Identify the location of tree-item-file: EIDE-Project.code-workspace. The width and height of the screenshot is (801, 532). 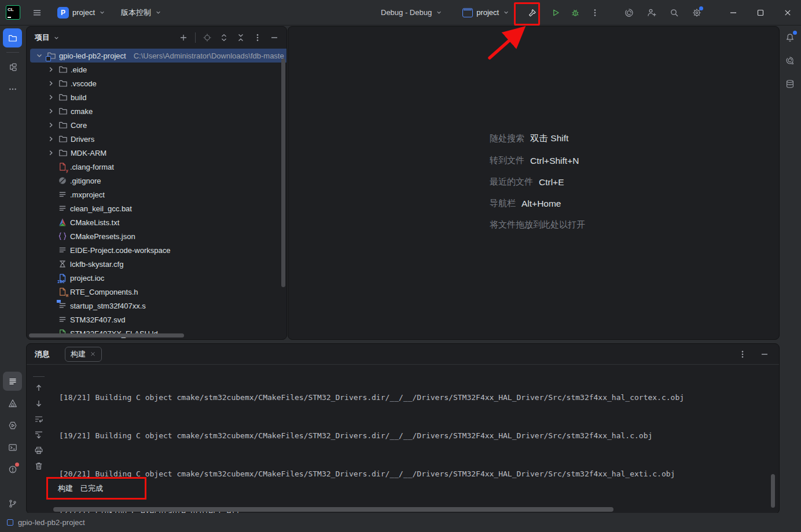
(156, 250).